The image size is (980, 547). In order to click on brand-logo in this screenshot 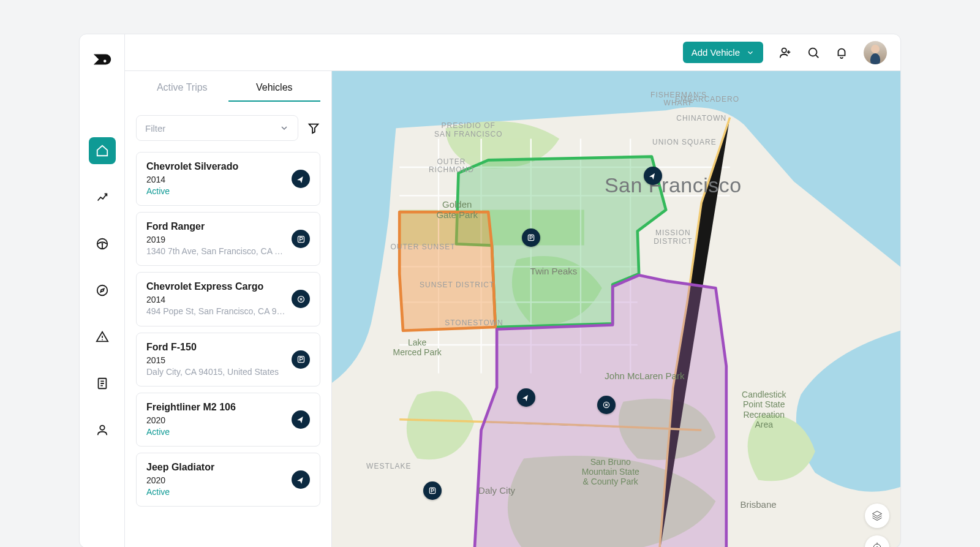, I will do `click(102, 59)`.